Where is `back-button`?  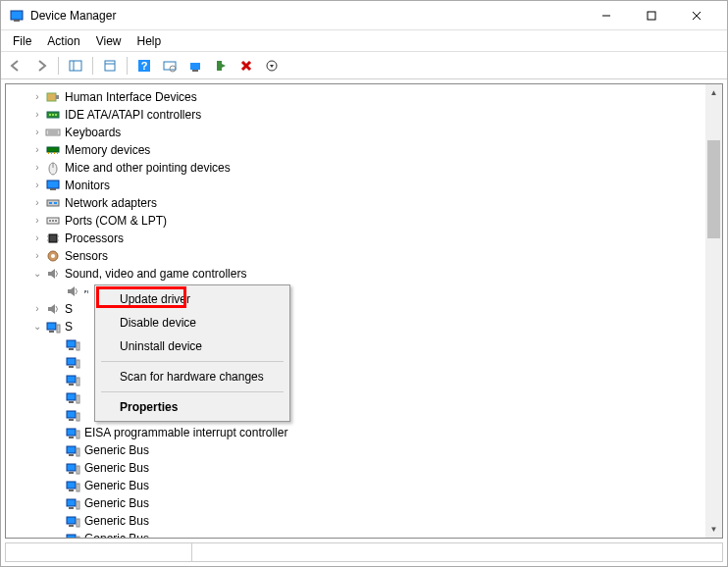 back-button is located at coordinates (16, 66).